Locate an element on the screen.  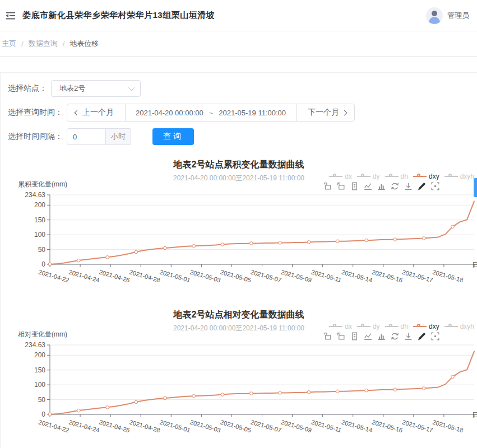
svg-text: 2021-05-18 is located at coordinates (447, 426).